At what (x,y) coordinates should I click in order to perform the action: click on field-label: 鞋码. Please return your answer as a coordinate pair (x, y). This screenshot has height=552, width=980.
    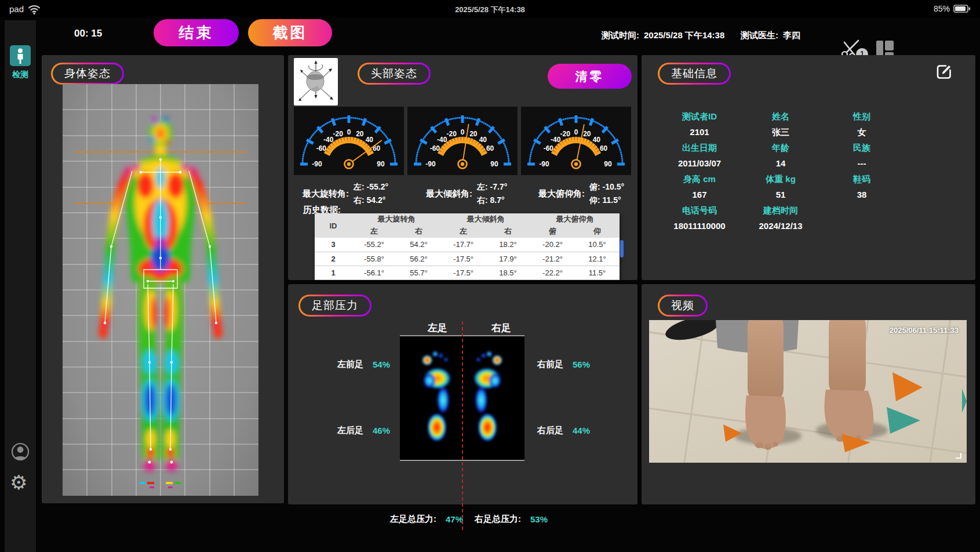
    Looking at the image, I should click on (862, 179).